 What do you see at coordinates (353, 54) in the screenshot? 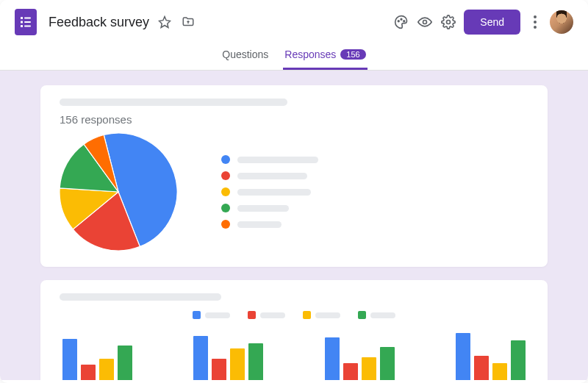
I see `responses-count-badge: 156` at bounding box center [353, 54].